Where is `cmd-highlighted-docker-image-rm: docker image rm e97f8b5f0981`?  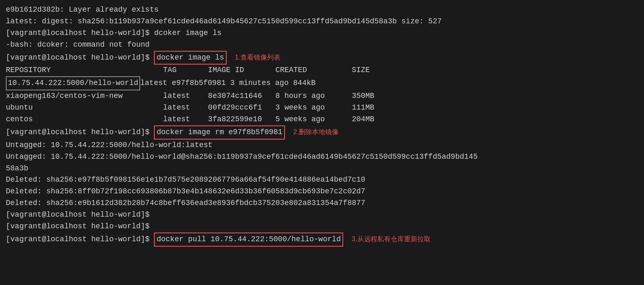 cmd-highlighted-docker-image-rm: docker image rm e97f8b5f0981 is located at coordinates (219, 132).